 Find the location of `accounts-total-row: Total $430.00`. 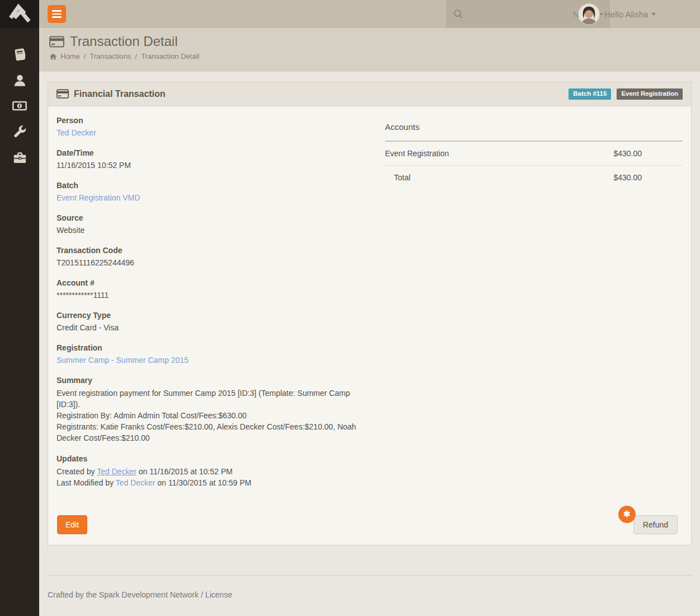

accounts-total-row: Total $430.00 is located at coordinates (534, 178).